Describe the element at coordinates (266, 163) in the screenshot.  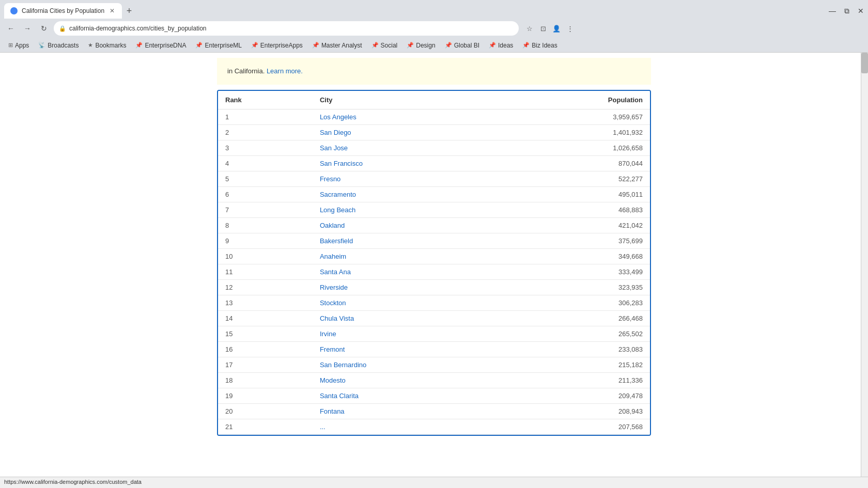
I see `rank-cell: 4` at that location.